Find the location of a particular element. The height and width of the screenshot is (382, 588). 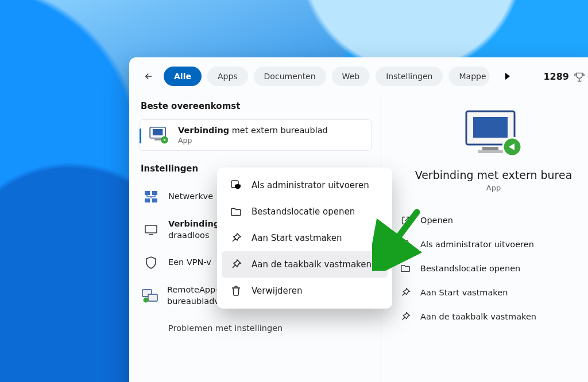

best-match-heading: Beste overeenkomst is located at coordinates (256, 106).